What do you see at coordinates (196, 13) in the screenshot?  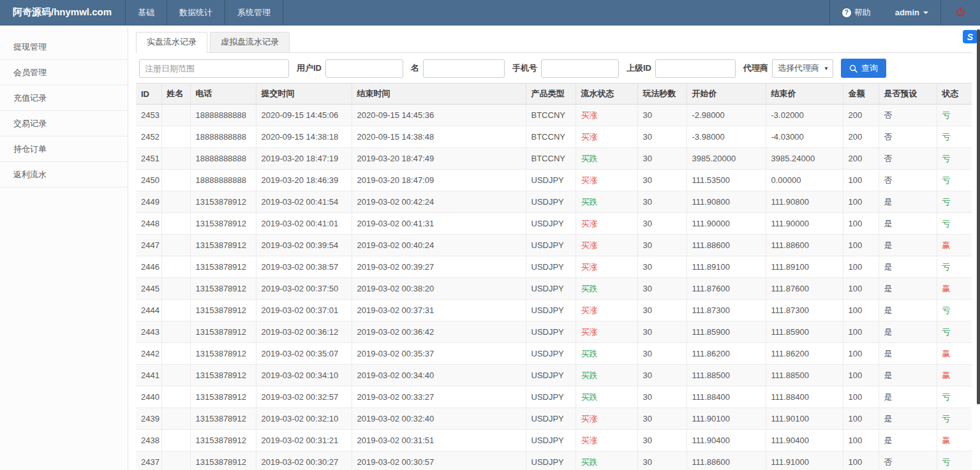 I see `nav-item-statistics: 数据统计` at bounding box center [196, 13].